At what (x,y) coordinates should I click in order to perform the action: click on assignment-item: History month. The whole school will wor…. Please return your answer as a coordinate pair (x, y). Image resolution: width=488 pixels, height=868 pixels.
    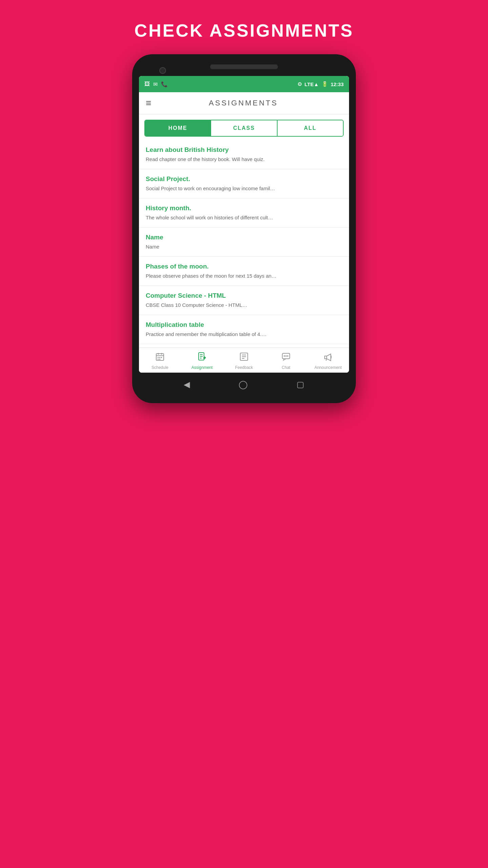
    Looking at the image, I should click on (244, 213).